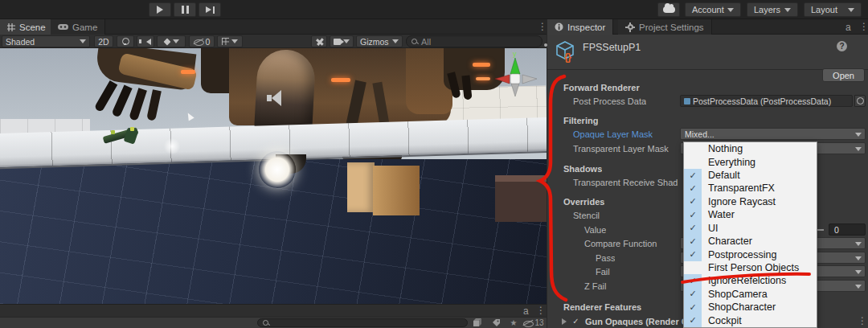  Describe the element at coordinates (751, 268) in the screenshot. I see `layer-dropdown-item-first-person-objects: First Person Objects` at that location.